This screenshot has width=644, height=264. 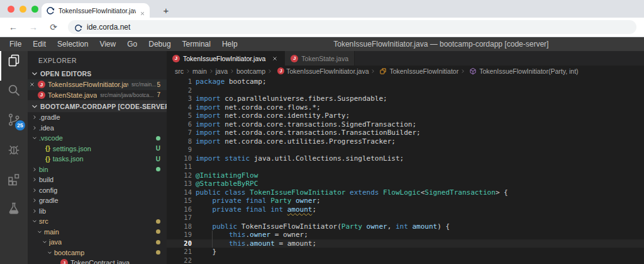 What do you see at coordinates (97, 242) in the screenshot?
I see `tree-item-java: java` at bounding box center [97, 242].